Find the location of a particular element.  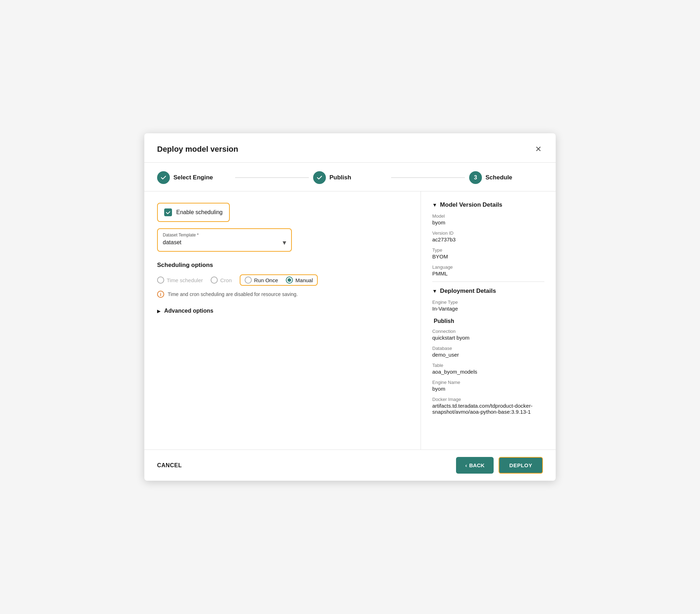

radio-circle-cron is located at coordinates (214, 280).